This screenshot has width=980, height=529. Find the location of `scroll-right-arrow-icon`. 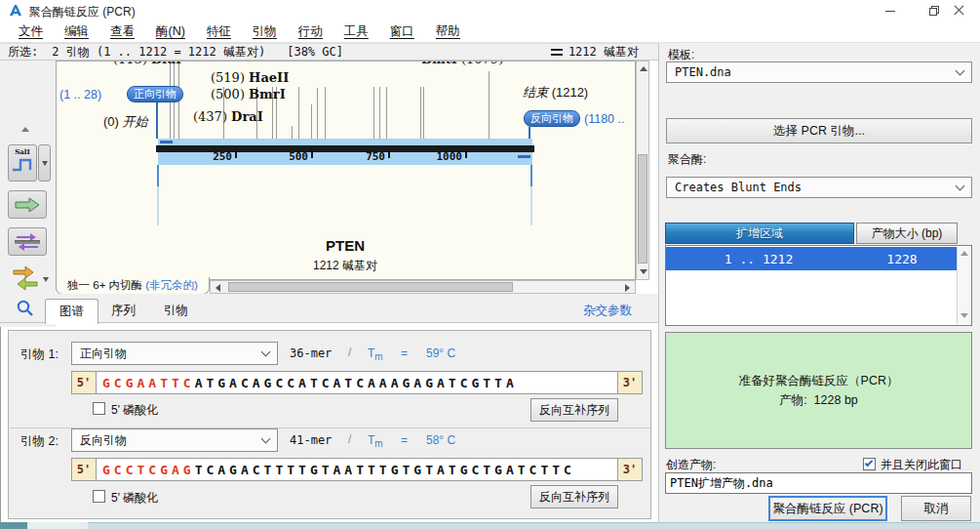

scroll-right-arrow-icon is located at coordinates (628, 288).